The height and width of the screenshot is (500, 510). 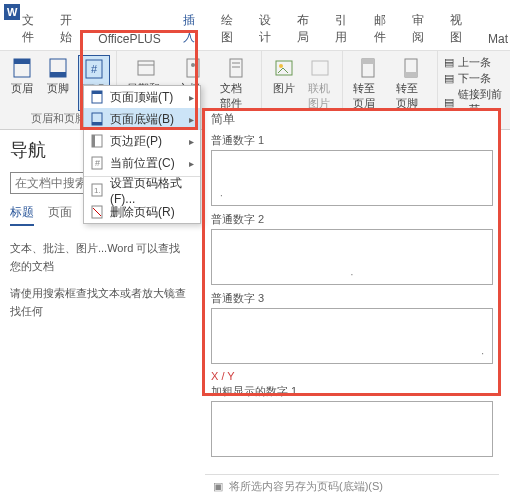 What do you see at coordinates (58, 120) in the screenshot?
I see `group-label-hf: 页眉和页脚` at bounding box center [58, 120].